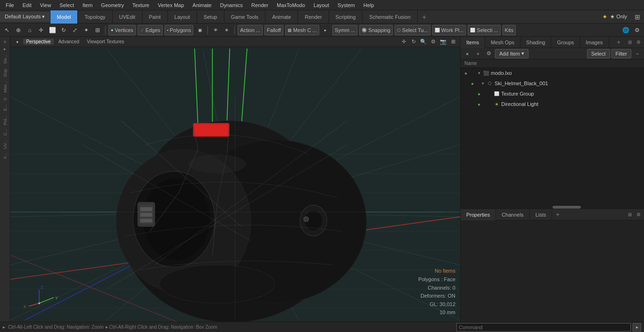 Image resolution: width=644 pixels, height=332 pixels. Describe the element at coordinates (615, 17) in the screenshot. I see `star-only-filter: ★ ★ Only` at that location.